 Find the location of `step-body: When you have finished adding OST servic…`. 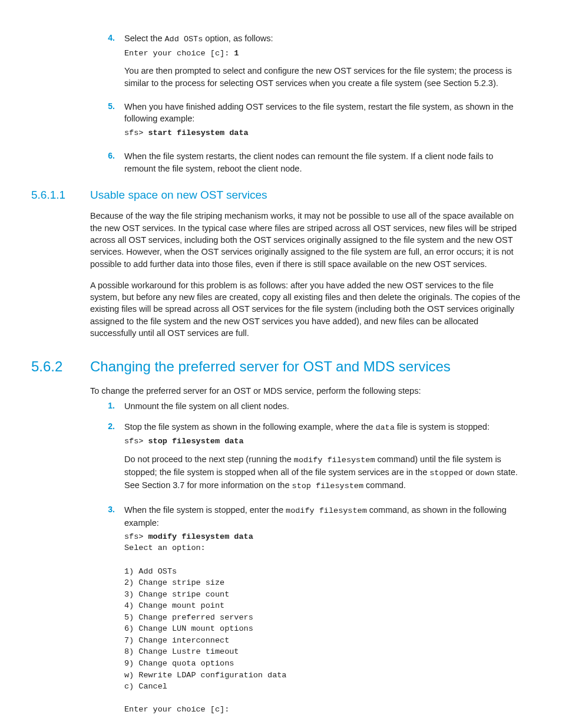

step-body: When you have finished adding OST servic… is located at coordinates (323, 121).